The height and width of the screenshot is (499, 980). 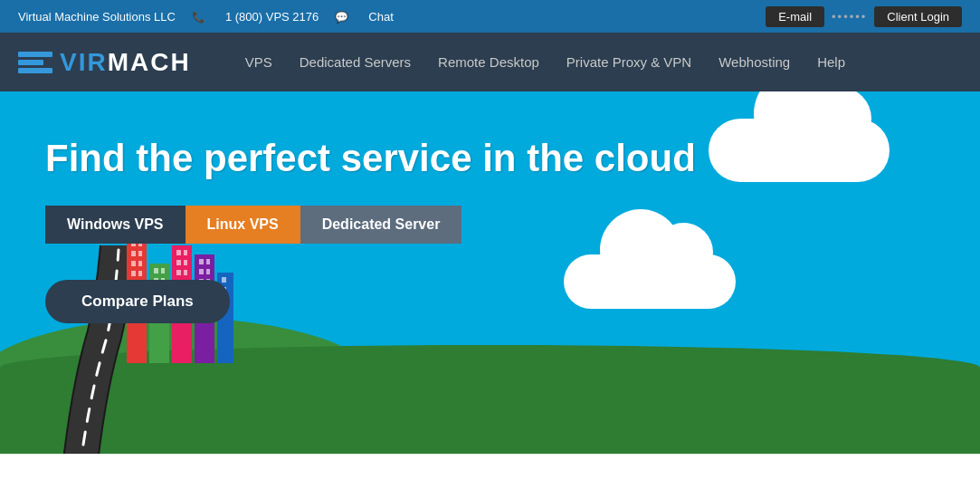 I want to click on top-bar-left: Virtual Machine Solutions LLC 1 (800) VP…, so click(x=206, y=16).